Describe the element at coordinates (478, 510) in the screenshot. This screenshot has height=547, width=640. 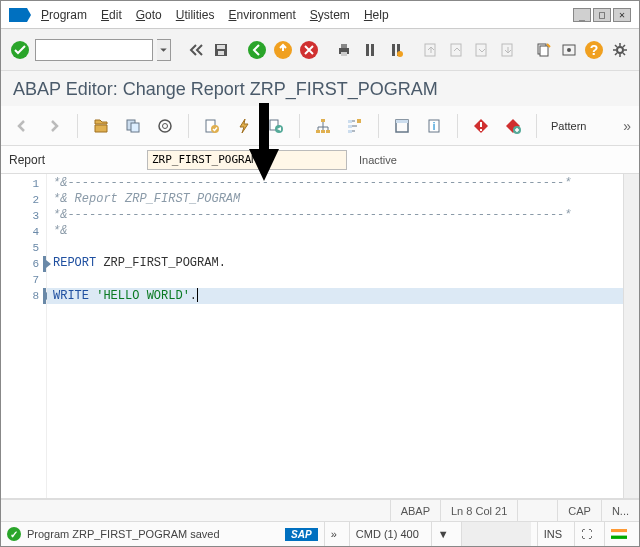
I see `status-cursor: Ln 8 Col 21` at that location.